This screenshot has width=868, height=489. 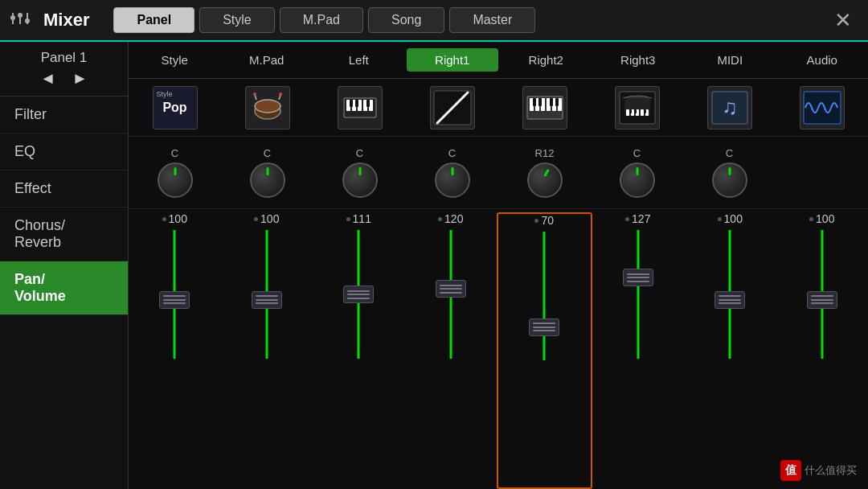 I want to click on volume-cell-2: 111, so click(x=358, y=351).